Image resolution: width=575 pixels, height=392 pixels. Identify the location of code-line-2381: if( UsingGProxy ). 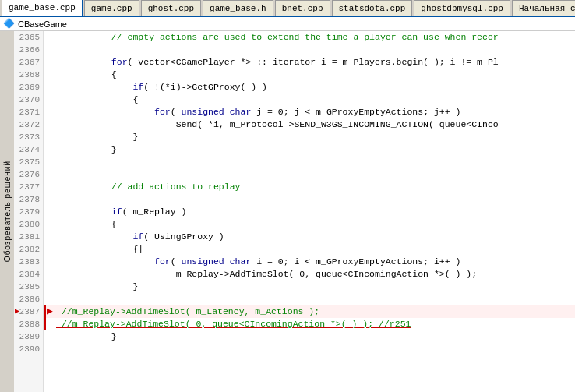
(309, 237).